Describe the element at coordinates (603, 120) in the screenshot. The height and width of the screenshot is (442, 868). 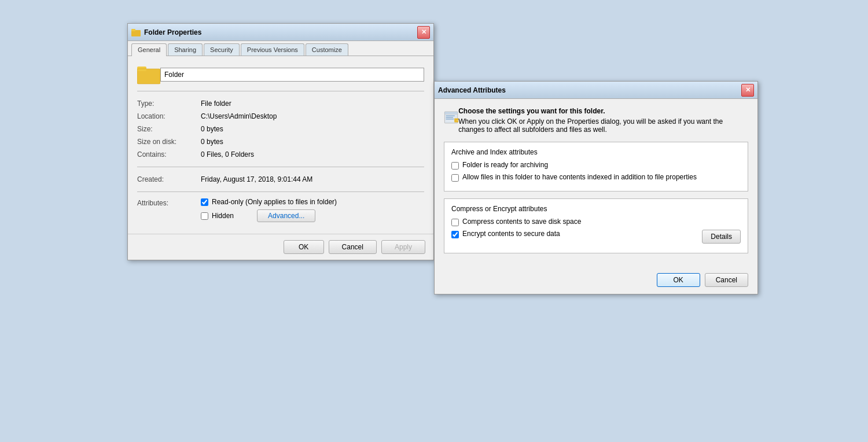
I see `adv-description: Choose the settings you want for this fo…` at that location.